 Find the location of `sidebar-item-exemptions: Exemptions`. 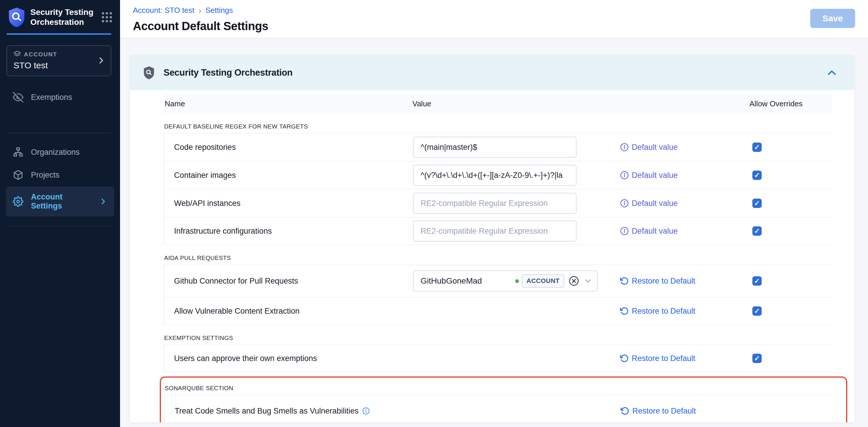

sidebar-item-exemptions: Exemptions is located at coordinates (60, 97).